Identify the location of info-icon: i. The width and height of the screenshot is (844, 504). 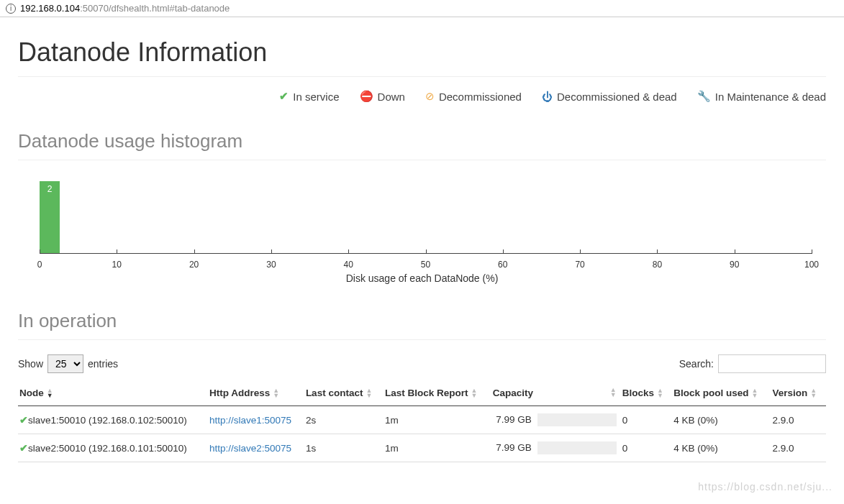
(11, 9).